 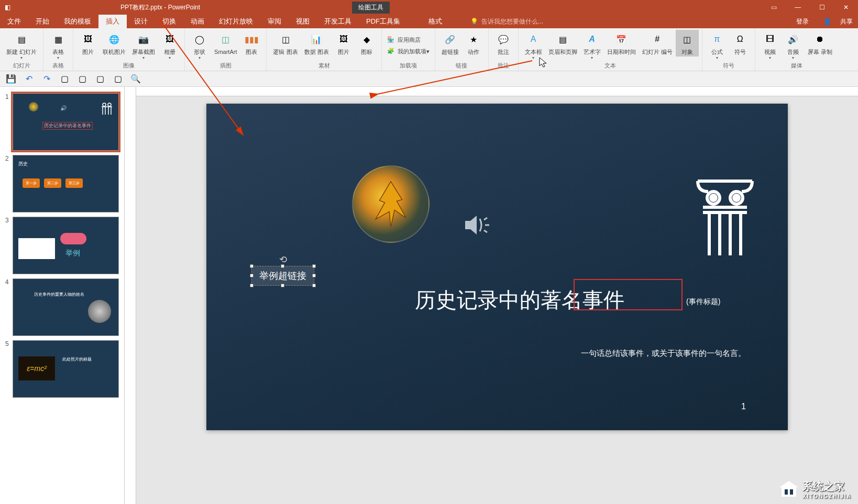 What do you see at coordinates (822, 7) in the screenshot?
I see `maximize-icon: ☐` at bounding box center [822, 7].